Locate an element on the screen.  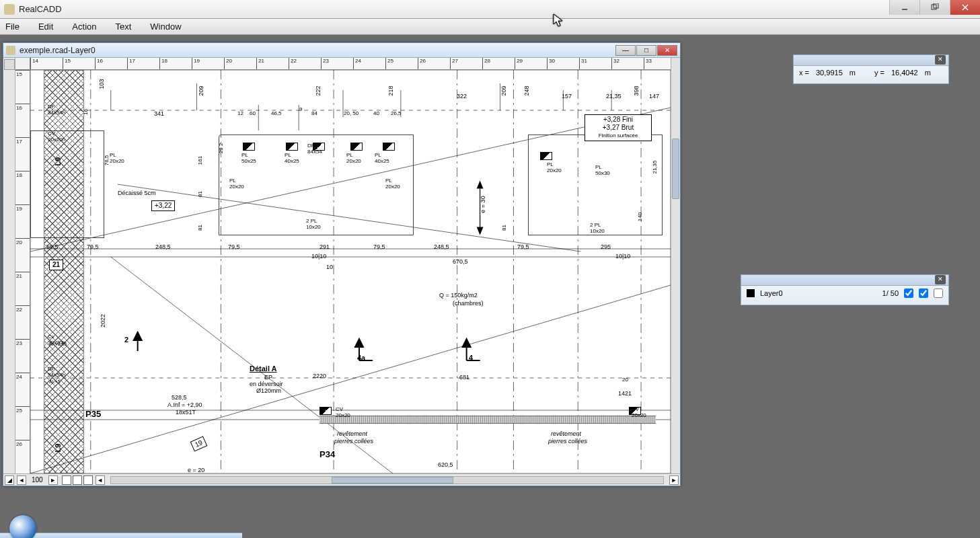
cv-20x20h: CV 20x20h is located at coordinates (56, 137).